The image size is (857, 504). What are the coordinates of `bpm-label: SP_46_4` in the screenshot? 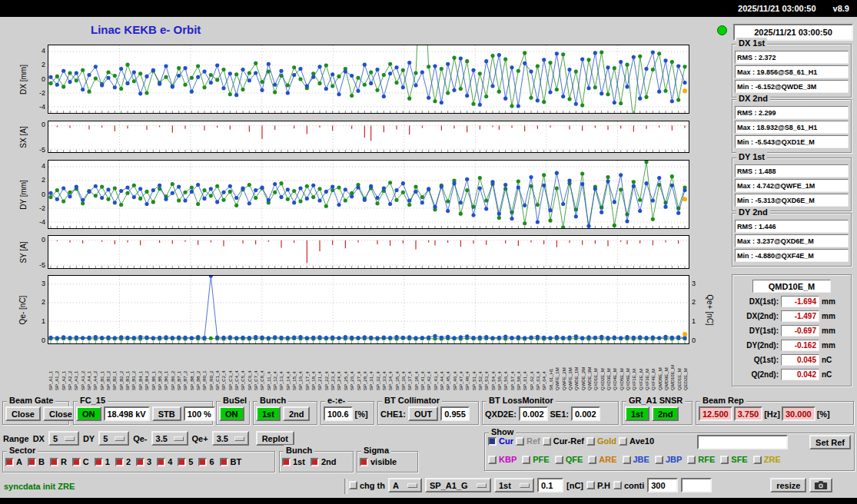 It's located at (455, 368).